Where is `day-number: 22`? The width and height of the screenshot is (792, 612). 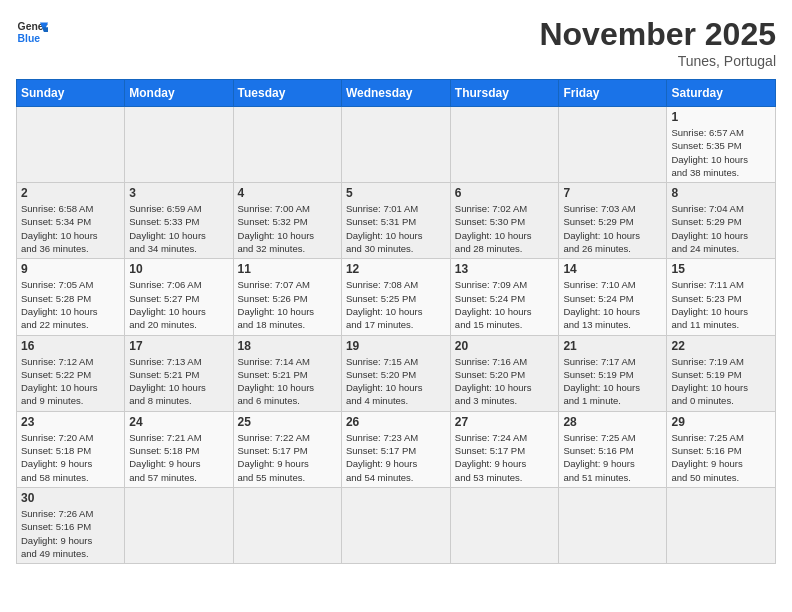
day-number: 22 is located at coordinates (721, 346).